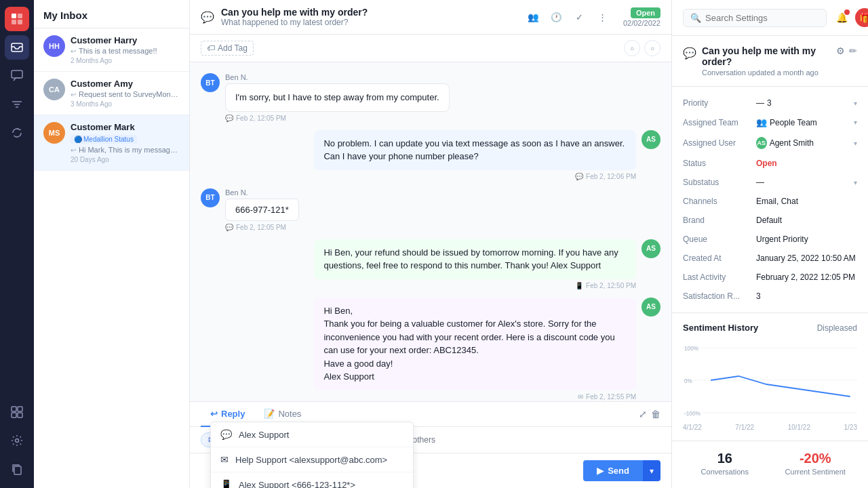 This screenshot has height=488, width=868. I want to click on expand-btn: ⤢, so click(643, 414).